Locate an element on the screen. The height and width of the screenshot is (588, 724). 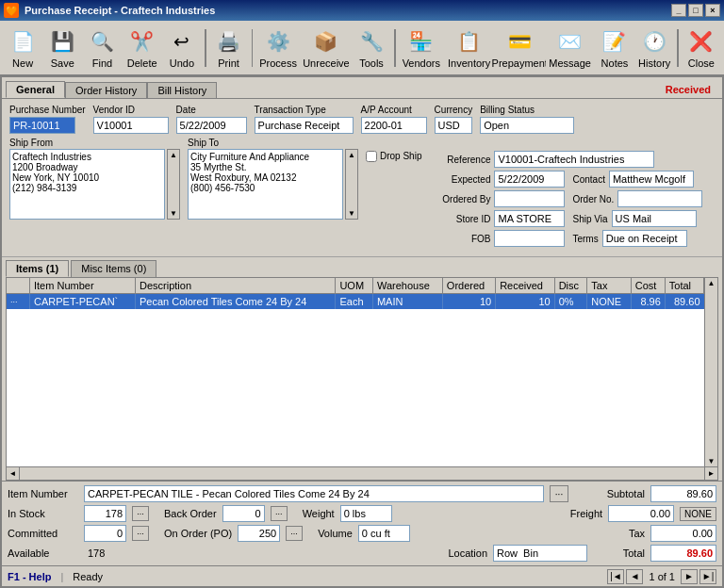
expected-row: Expected Contact is located at coordinates (571, 179).